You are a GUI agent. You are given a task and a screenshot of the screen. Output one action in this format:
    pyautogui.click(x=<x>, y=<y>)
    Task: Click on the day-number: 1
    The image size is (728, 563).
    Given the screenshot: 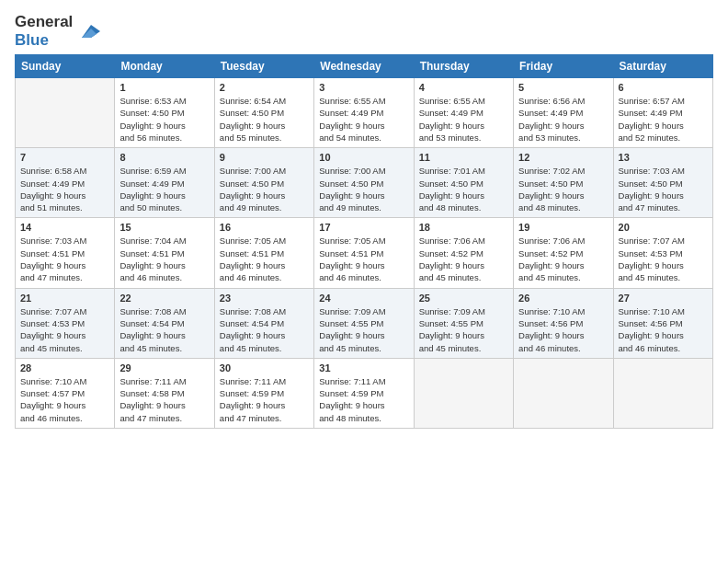 What is the action you would take?
    pyautogui.click(x=164, y=87)
    